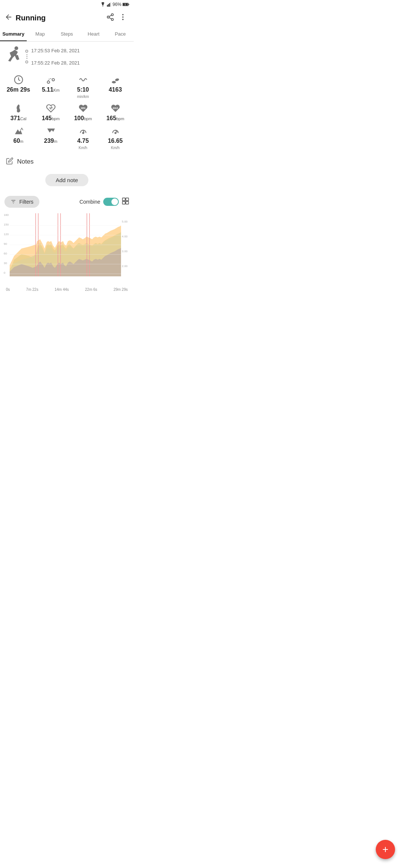 The width and height of the screenshot is (401, 868). What do you see at coordinates (22, 202) in the screenshot?
I see `filters-button: Filters` at bounding box center [22, 202].